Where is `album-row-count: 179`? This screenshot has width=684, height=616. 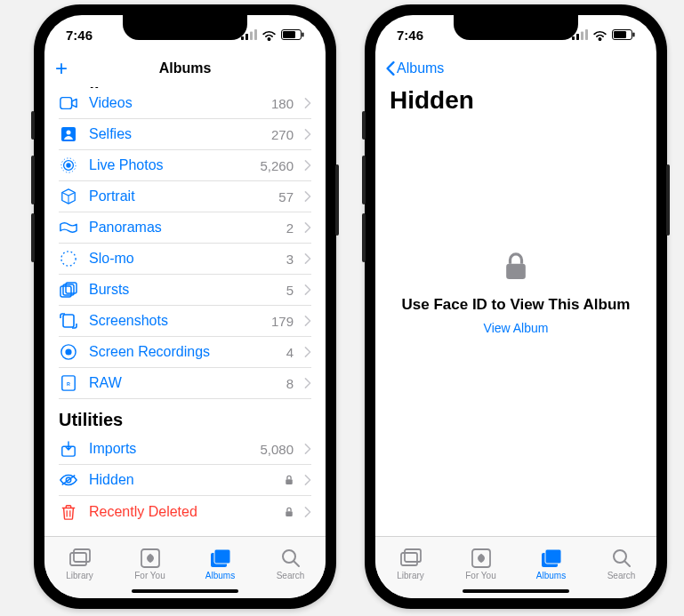
album-row-count: 179 is located at coordinates (283, 322).